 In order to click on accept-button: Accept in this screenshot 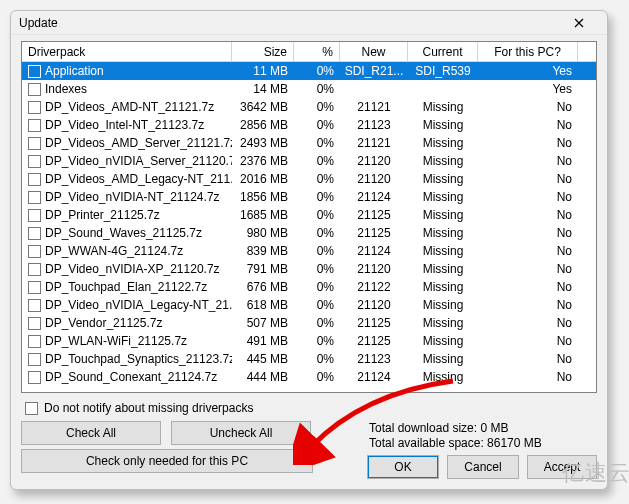, I will do `click(562, 467)`.